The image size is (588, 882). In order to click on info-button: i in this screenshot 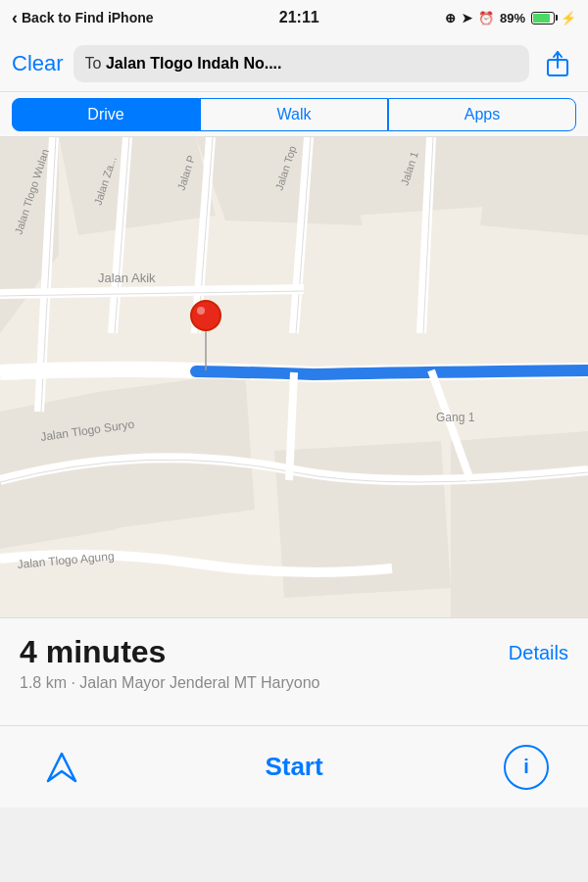, I will do `click(526, 767)`.